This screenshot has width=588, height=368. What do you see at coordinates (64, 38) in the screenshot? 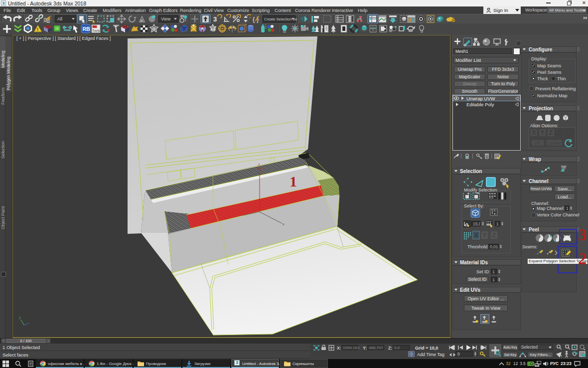
I see `svg-text:[ + ] [ Perspective ] [ Standa: [ + ] [ Perspective ] [ Standard ] [ Edg…` at bounding box center [64, 38].